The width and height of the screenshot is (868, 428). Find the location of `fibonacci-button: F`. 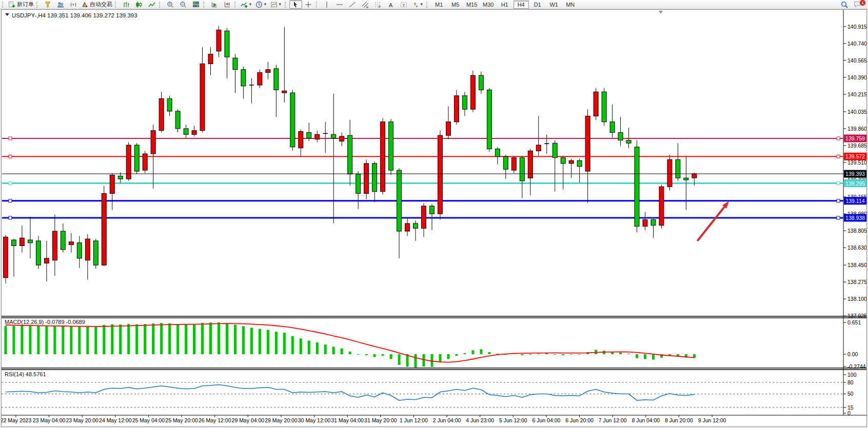

fibonacci-button: F is located at coordinates (379, 4).